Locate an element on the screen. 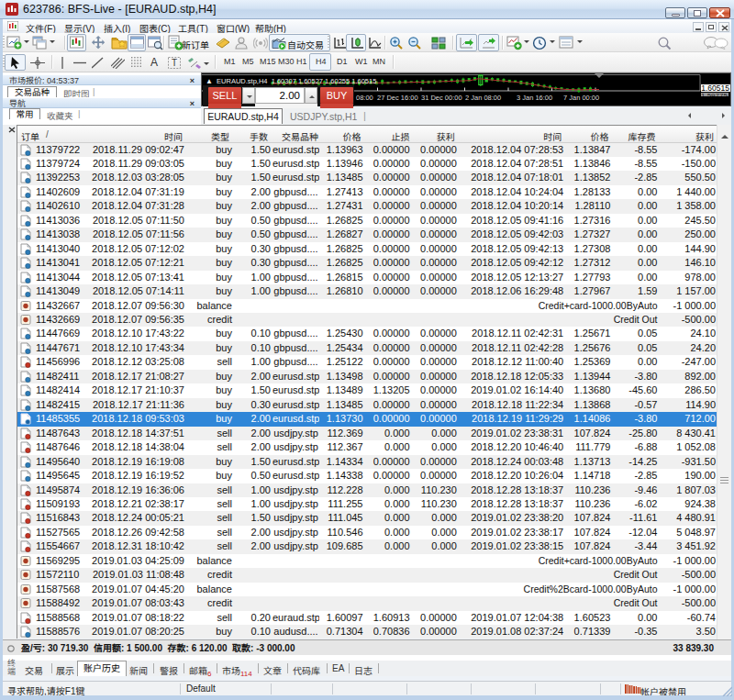 This screenshot has height=700, width=734. svg-text: T is located at coordinates (174, 62).